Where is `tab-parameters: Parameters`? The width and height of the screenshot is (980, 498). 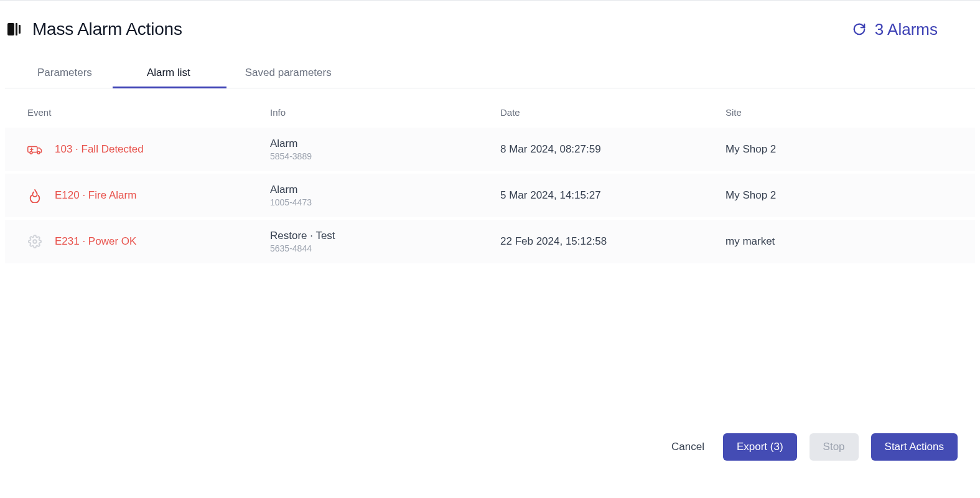
tab-parameters: Parameters is located at coordinates (73, 73).